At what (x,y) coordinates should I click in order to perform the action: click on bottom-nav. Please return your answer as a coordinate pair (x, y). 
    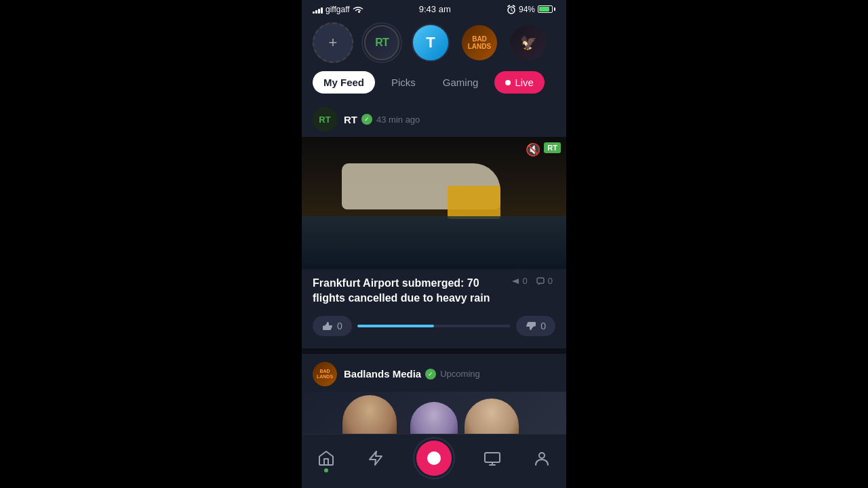
    Looking at the image, I should click on (434, 461).